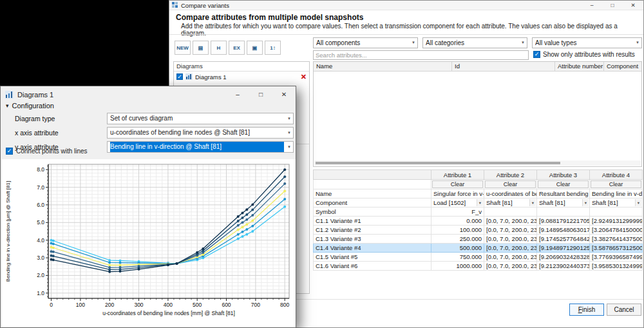  I want to click on diagrams-panel-header: Diagrams, so click(242, 67).